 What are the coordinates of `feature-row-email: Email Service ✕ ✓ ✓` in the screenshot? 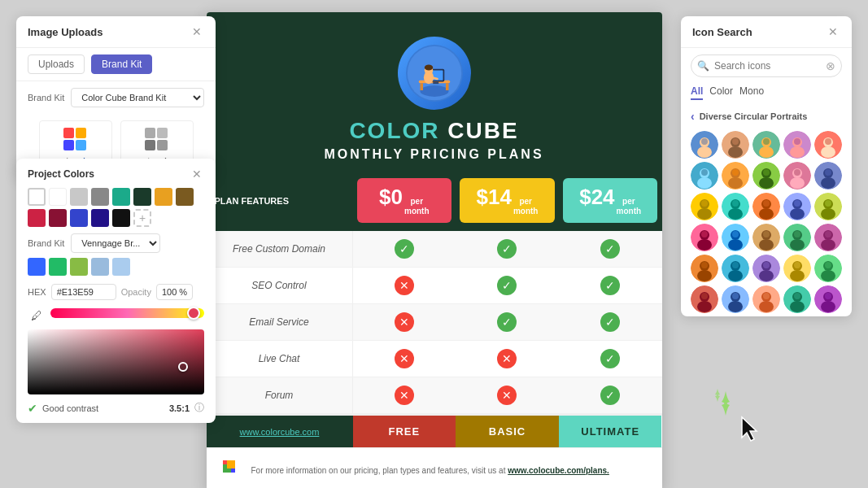 It's located at (434, 322).